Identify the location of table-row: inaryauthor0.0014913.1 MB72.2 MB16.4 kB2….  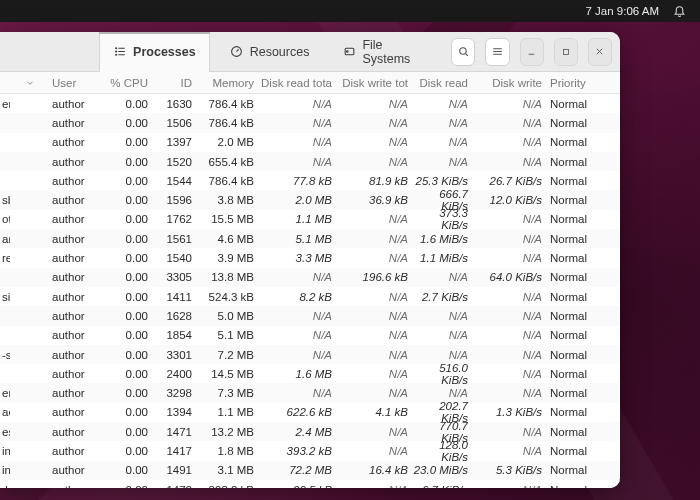
(310, 470).